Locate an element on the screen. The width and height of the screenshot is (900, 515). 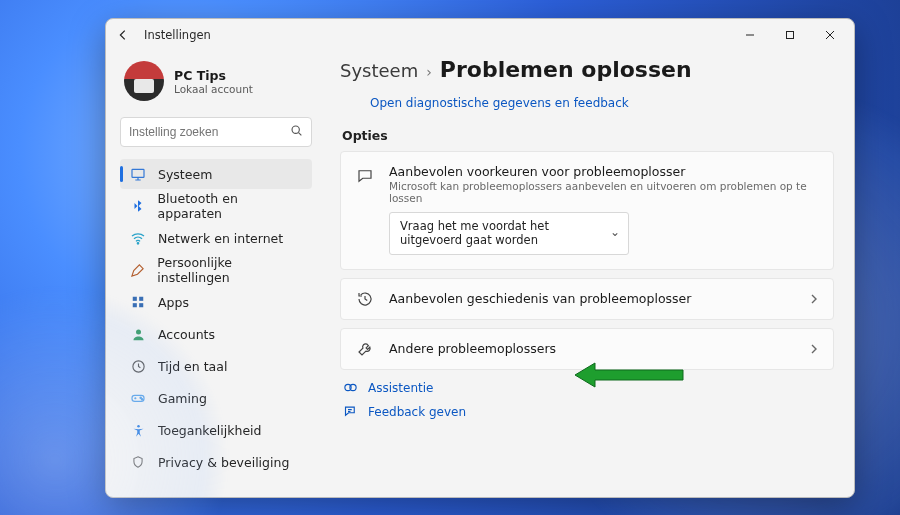
personalize-icon is located at coordinates (138, 270).